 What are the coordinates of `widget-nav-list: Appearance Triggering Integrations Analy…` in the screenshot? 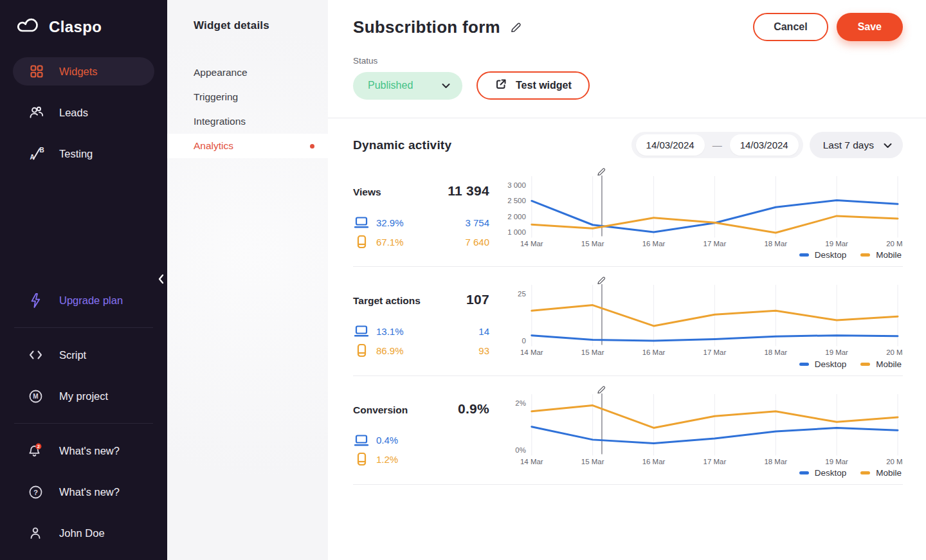 It's located at (248, 109).